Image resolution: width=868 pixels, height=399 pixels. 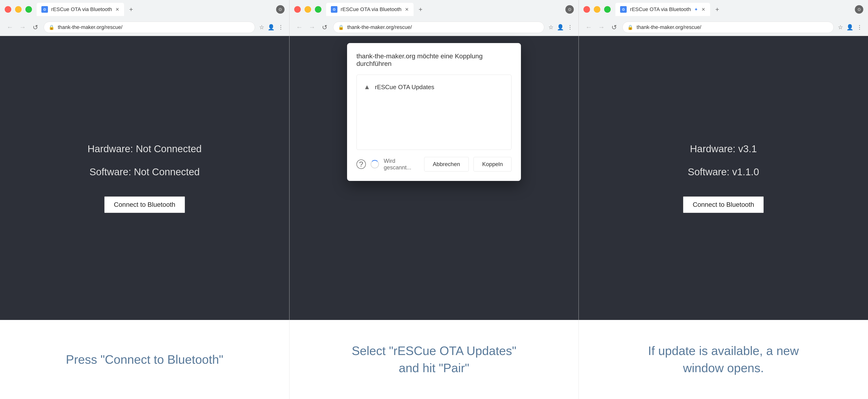 I want to click on url-bar-3: 🔒 thank-the-maker.org/rescue/, so click(x=728, y=27).